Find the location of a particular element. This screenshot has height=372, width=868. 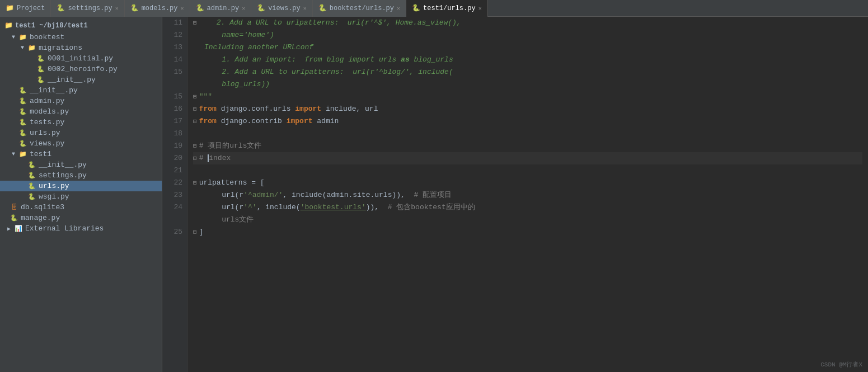

tree-item-0001: 🐍 0001_initial.py is located at coordinates (81, 58).